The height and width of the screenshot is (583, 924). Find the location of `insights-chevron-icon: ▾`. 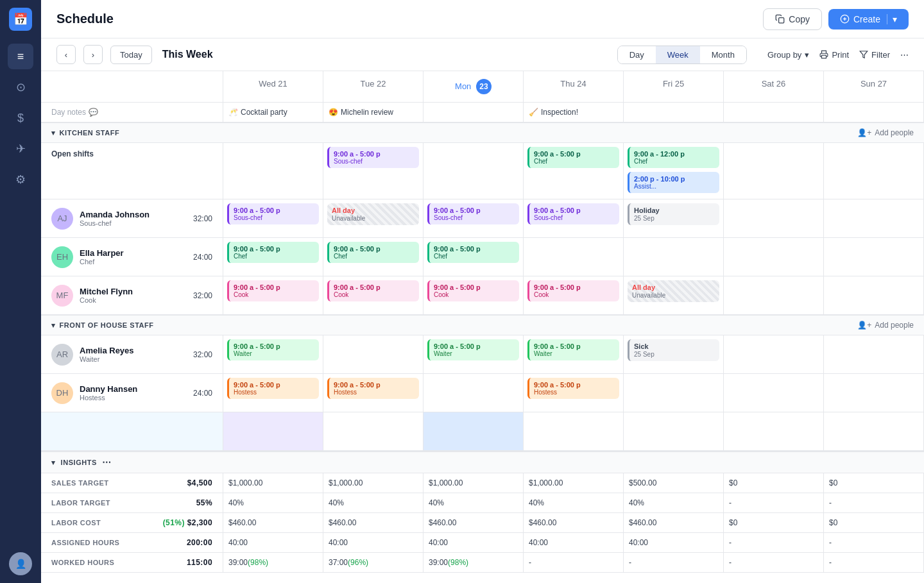

insights-chevron-icon: ▾ is located at coordinates (54, 463).